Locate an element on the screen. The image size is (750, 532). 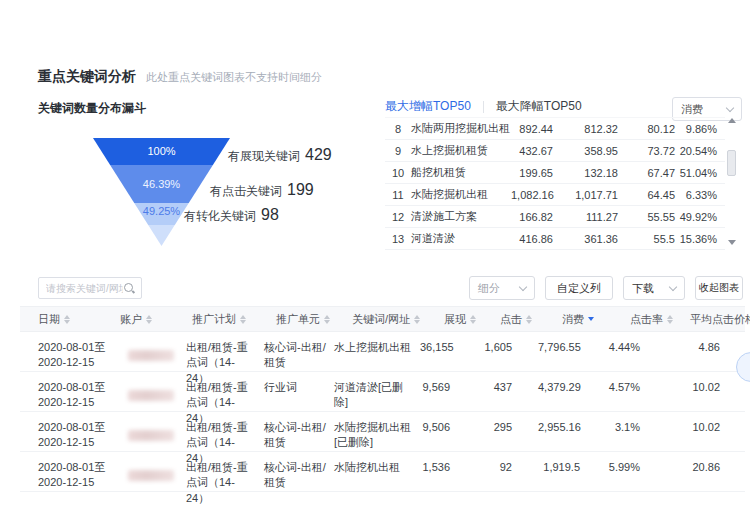
col-header-unit: 推广单元 is located at coordinates (314, 320).